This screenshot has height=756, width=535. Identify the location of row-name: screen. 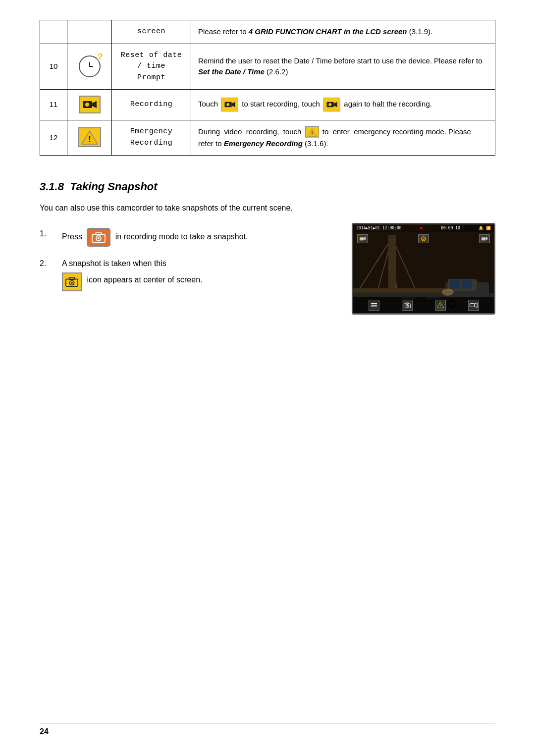
(152, 32).